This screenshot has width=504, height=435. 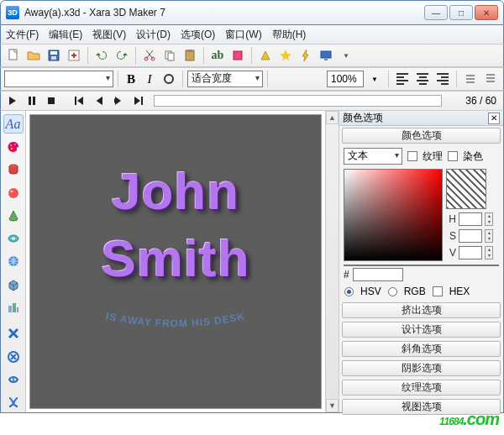 What do you see at coordinates (176, 319) in the screenshot?
I see `svg-text: IS AWAY FROM HIS DESK` at bounding box center [176, 319].